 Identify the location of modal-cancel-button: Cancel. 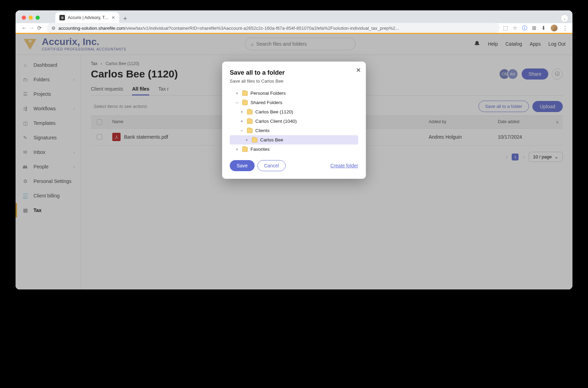
(272, 166).